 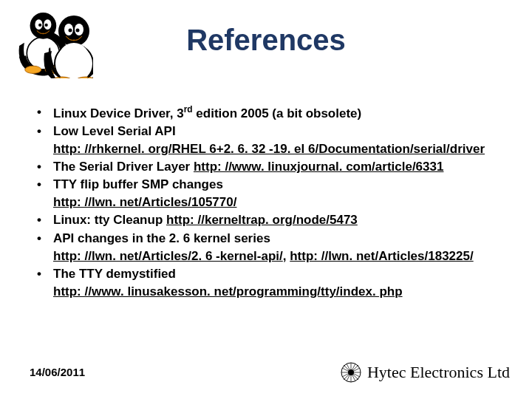 What do you see at coordinates (262, 220) in the screenshot?
I see `link: http: //kerneltrap. org/node/5473` at bounding box center [262, 220].